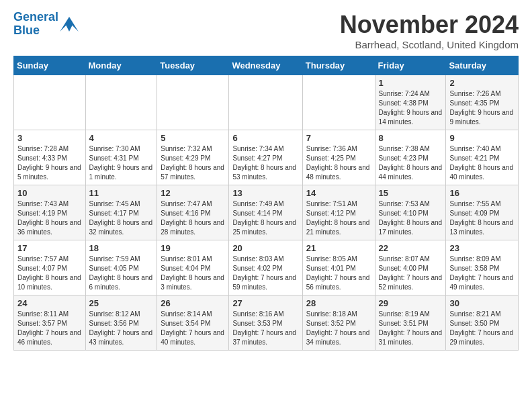 This screenshot has height=411, width=532. What do you see at coordinates (339, 323) in the screenshot?
I see `calendar-cell: 28Sunrise: 8:18 AMSunset: 3:52 PMDayligh…` at bounding box center [339, 323].